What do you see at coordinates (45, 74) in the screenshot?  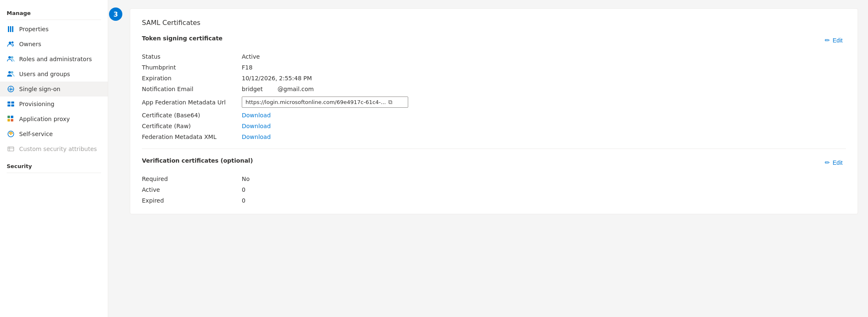 I see `users-groups-label: Users and groups` at bounding box center [45, 74].